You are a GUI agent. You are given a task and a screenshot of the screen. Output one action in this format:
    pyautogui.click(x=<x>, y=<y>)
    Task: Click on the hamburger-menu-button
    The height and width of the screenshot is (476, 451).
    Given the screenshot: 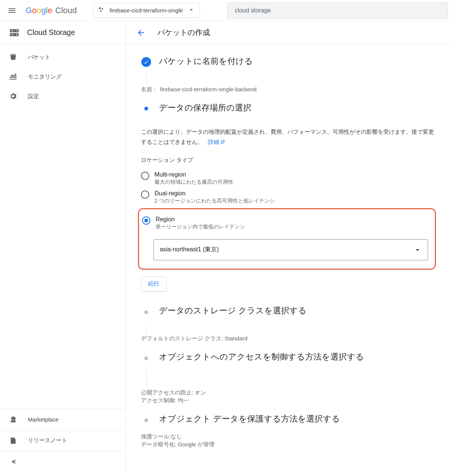 What is the action you would take?
    pyautogui.click(x=12, y=11)
    